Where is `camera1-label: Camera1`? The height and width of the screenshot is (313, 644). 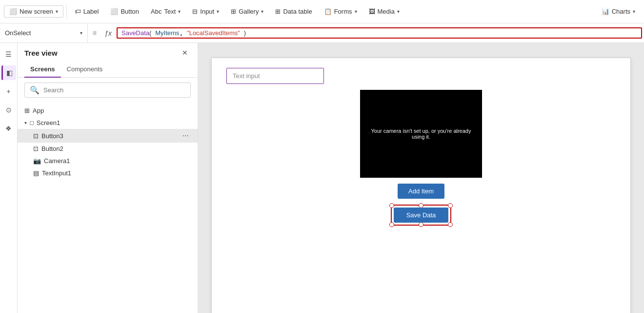 camera1-label: Camera1 is located at coordinates (57, 161).